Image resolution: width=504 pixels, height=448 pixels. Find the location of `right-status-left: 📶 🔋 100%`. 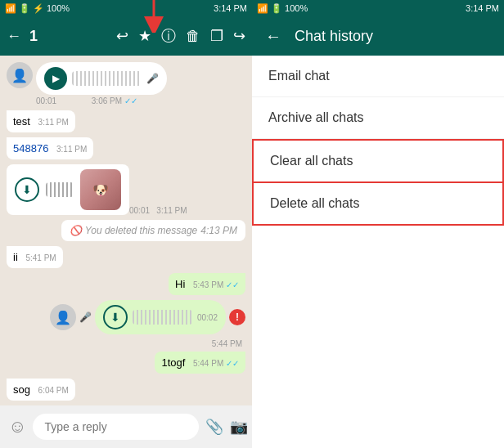

right-status-left: 📶 🔋 100% is located at coordinates (282, 8).